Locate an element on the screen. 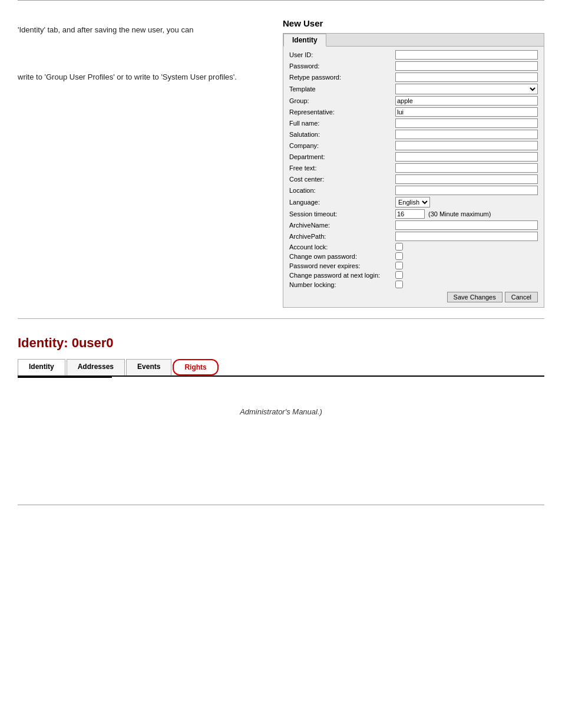  label-password: Password: is located at coordinates (342, 66).